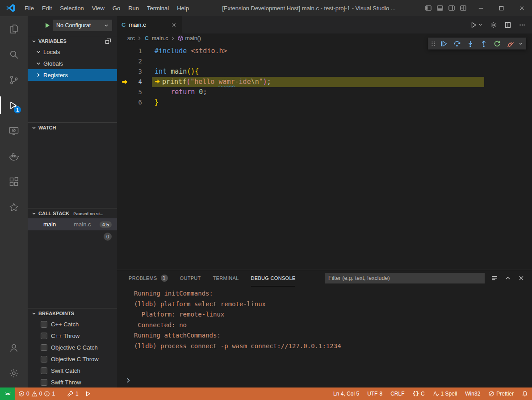 The height and width of the screenshot is (400, 532). Describe the element at coordinates (189, 38) in the screenshot. I see `breadcrumb-main: main()` at that location.